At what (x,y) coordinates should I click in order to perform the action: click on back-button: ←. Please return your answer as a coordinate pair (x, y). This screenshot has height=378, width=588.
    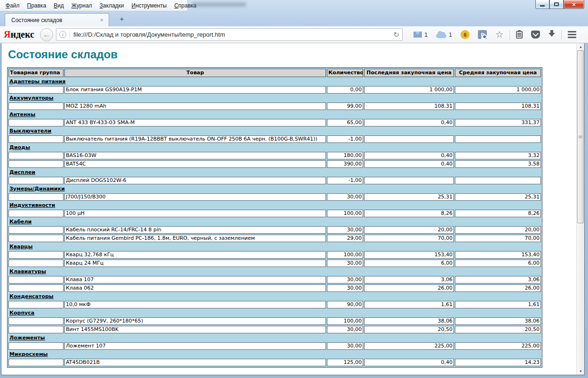
    Looking at the image, I should click on (47, 35).